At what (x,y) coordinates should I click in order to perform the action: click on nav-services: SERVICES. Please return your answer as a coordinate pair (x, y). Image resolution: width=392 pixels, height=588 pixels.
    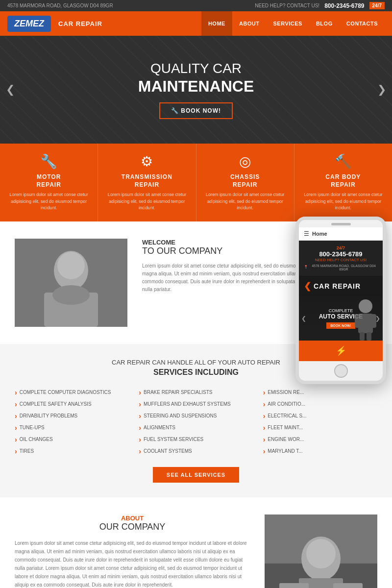
    Looking at the image, I should click on (287, 24).